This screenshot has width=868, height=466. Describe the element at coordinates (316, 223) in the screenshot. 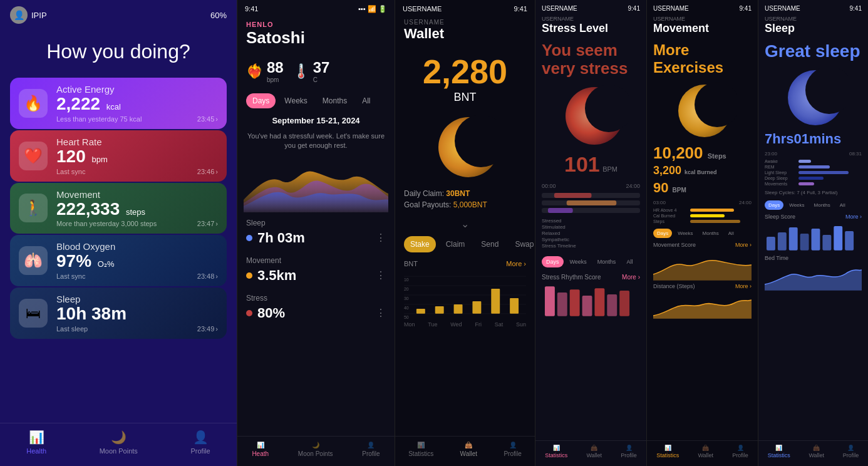

I see `sleep-label: Sleep` at that location.